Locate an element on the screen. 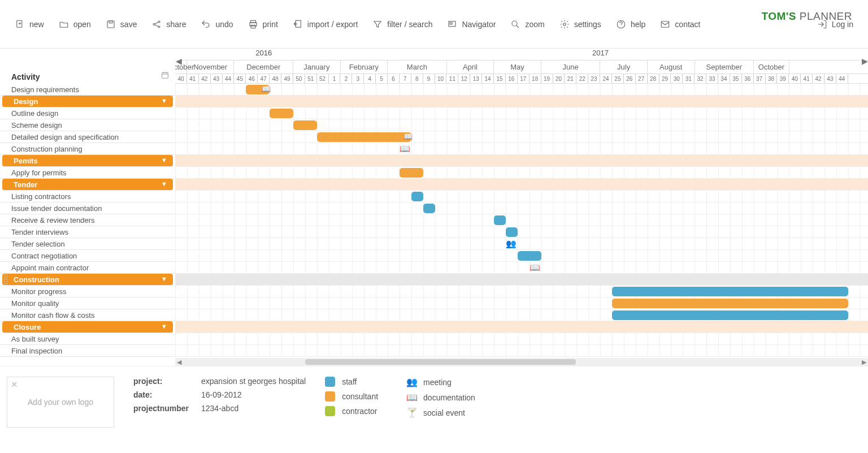 Image resolution: width=868 pixels, height=453 pixels. task-row: Appoint main contractor is located at coordinates (88, 268).